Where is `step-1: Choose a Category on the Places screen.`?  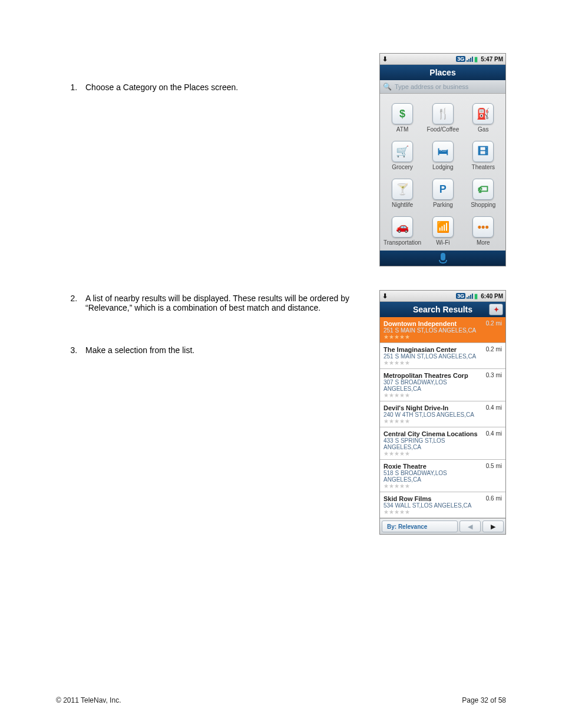 step-1: Choose a Category on the Places screen. is located at coordinates (220, 87).